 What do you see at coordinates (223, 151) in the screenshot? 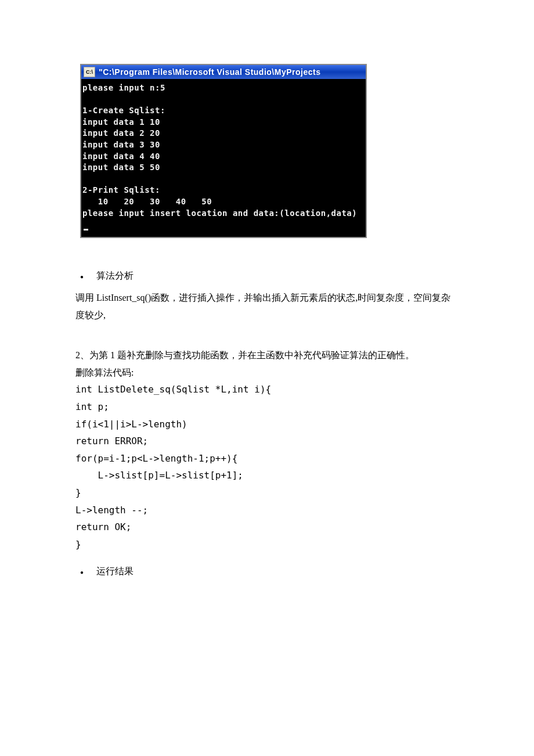
I see `console-window: C:\ "C:\Program Files\Microsoft Visual S…` at bounding box center [223, 151].